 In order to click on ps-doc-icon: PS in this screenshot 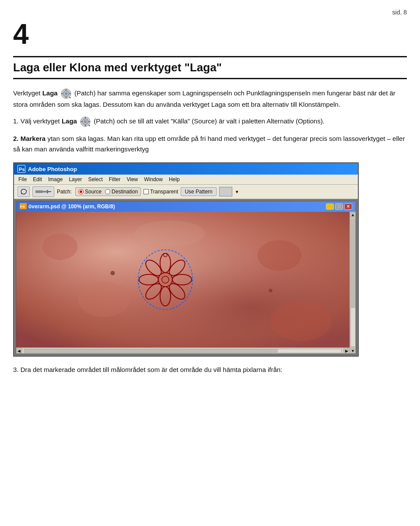, I will do `click(23, 207)`.